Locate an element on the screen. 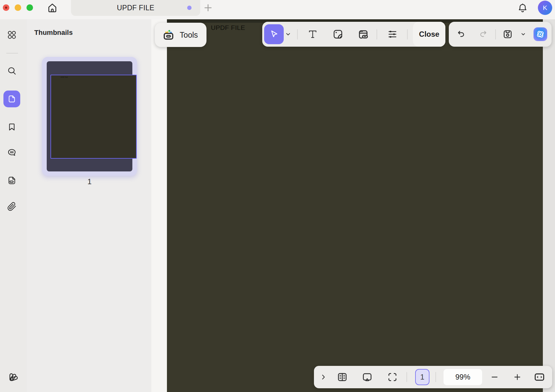 The width and height of the screenshot is (555, 392). grid-icon is located at coordinates (12, 35).